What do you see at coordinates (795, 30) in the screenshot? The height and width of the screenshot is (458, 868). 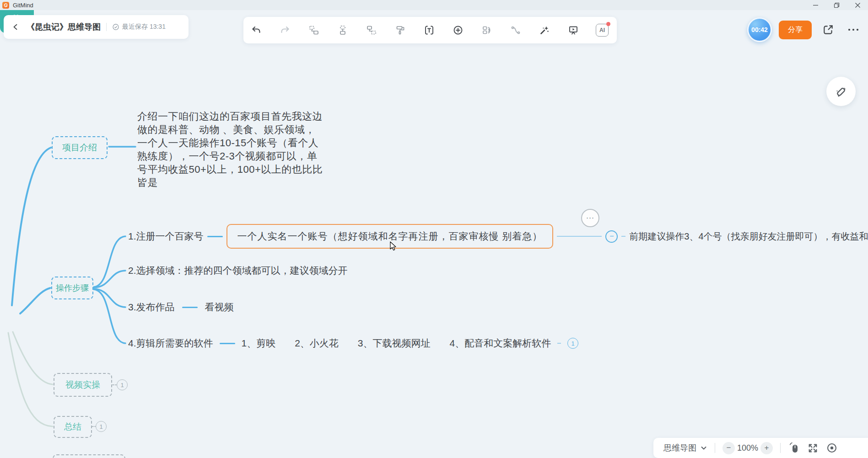 I see `share-button: 分享` at bounding box center [795, 30].